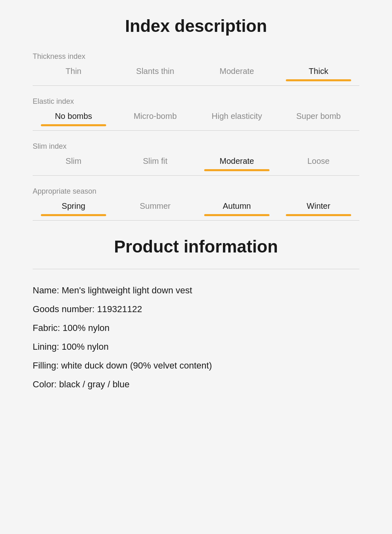  What do you see at coordinates (155, 74) in the screenshot?
I see `thickness-slants-thin: Slants thin` at bounding box center [155, 74].